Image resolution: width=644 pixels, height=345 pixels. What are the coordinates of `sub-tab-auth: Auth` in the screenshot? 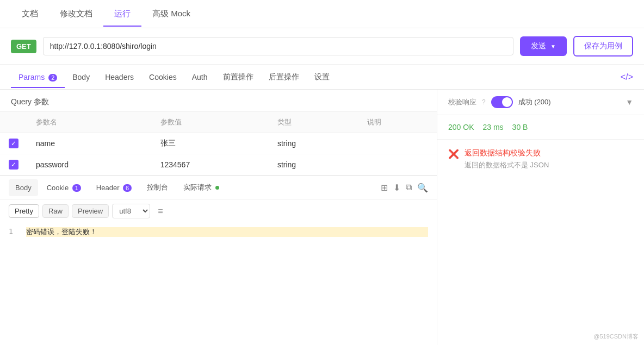 It's located at (200, 77).